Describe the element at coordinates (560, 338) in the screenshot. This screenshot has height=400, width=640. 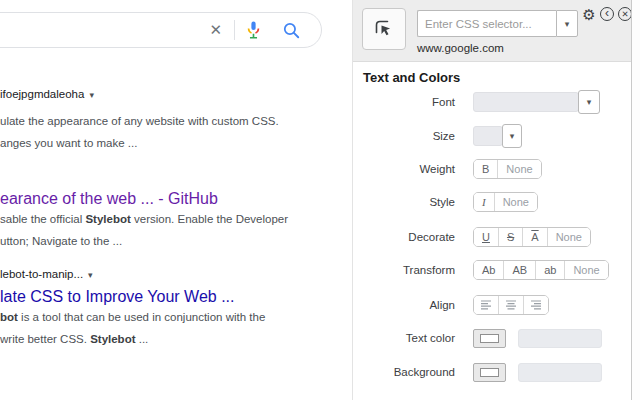
I see `text-color-input` at that location.